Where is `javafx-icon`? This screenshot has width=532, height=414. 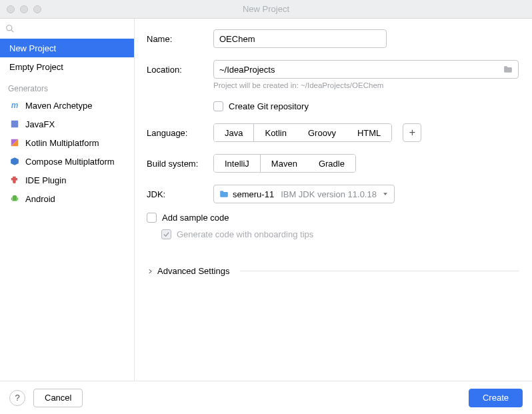
javafx-icon is located at coordinates (15, 124).